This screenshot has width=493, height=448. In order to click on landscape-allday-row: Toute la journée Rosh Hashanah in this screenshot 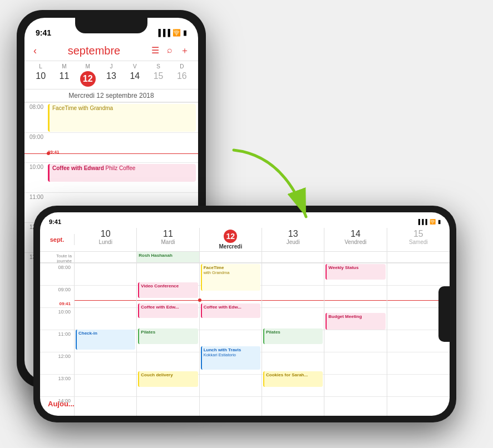, I will do `click(245, 257)`.